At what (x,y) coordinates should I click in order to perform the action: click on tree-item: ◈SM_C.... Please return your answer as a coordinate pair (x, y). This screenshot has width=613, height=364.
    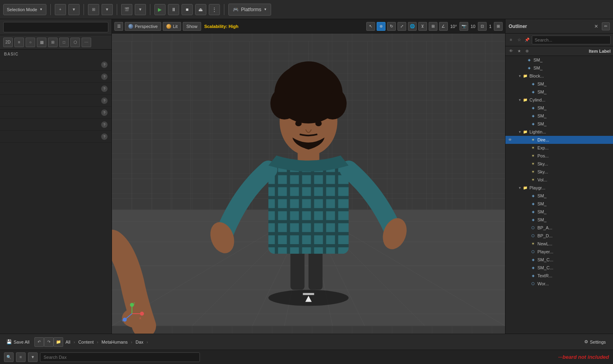
    Looking at the image, I should click on (559, 260).